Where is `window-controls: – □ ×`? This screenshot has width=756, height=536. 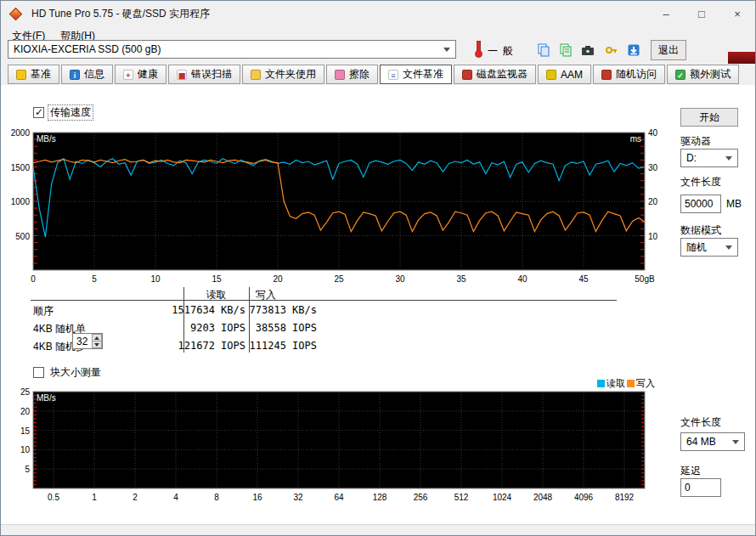 window-controls: – □ × is located at coordinates (702, 14).